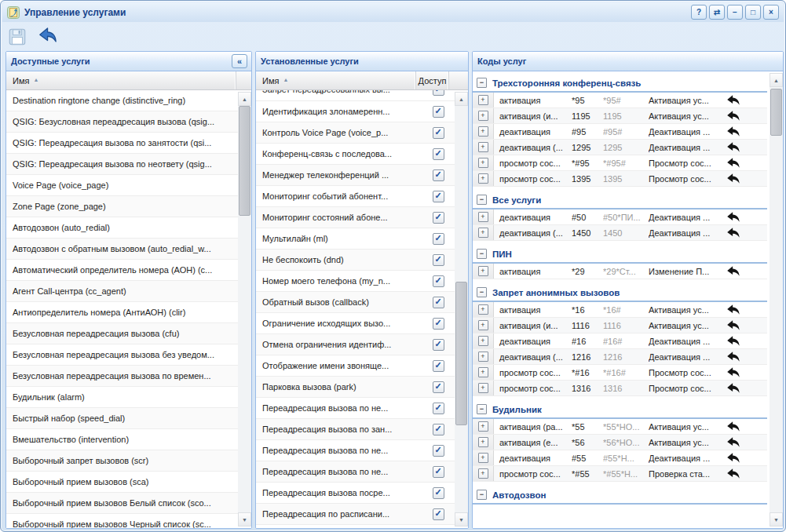 This screenshot has height=532, width=786. I want to click on save-button, so click(17, 37).